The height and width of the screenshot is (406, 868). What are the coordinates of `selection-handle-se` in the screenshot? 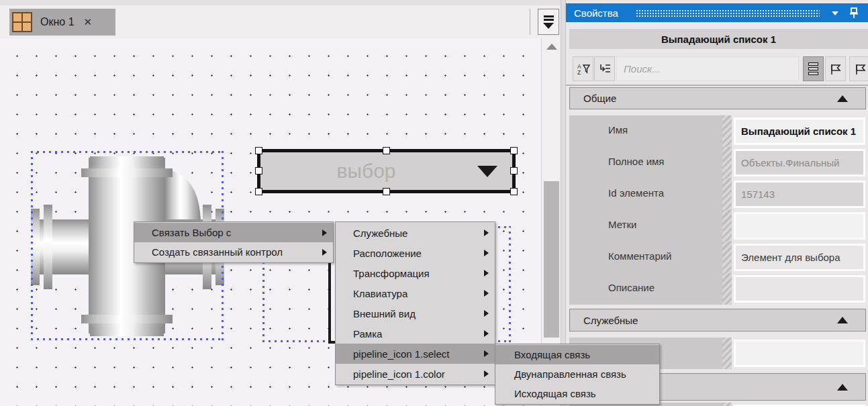 It's located at (514, 192).